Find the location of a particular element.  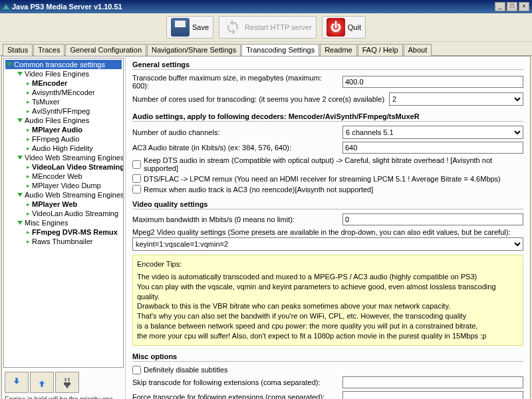

priority-note: Engine in bold will be the priority one … is located at coordinates (64, 398).